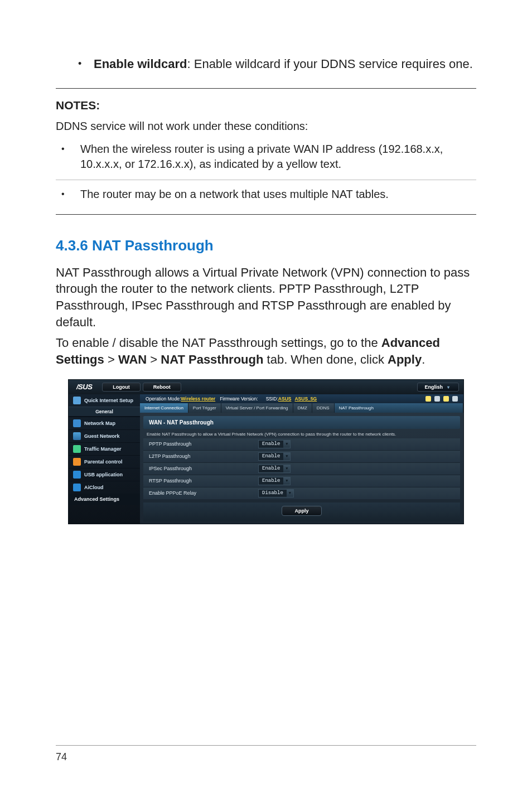 Image resolution: width=532 pixels, height=802 pixels. I want to click on apply-row: Apply, so click(302, 512).